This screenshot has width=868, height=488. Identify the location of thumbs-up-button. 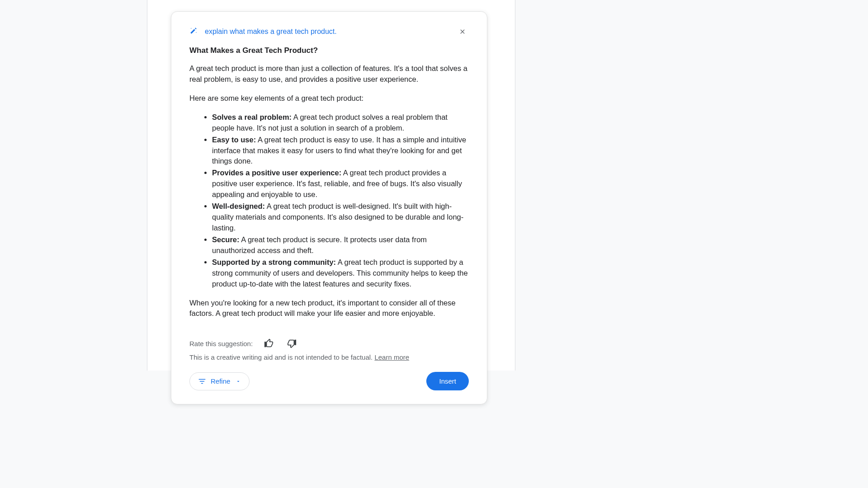
(269, 343).